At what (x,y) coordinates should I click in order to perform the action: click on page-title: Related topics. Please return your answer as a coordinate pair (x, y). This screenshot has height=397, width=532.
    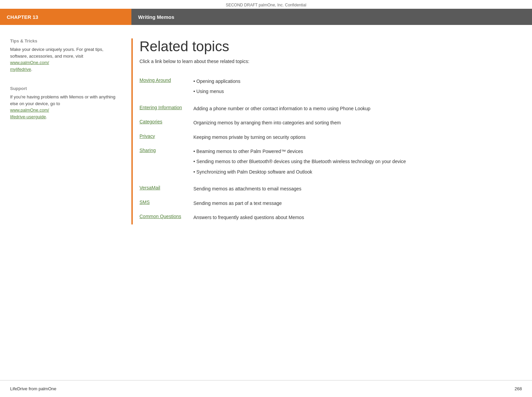
    Looking at the image, I should click on (325, 47).